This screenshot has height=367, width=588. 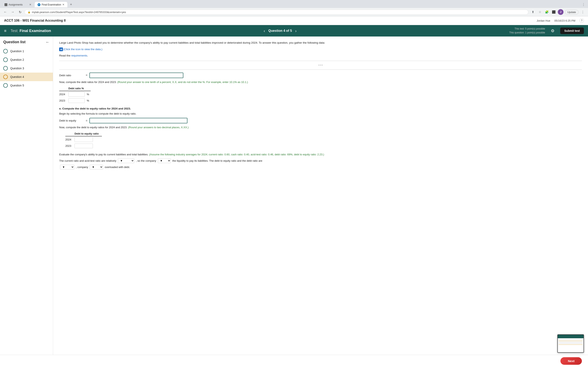 What do you see at coordinates (84, 140) in the screenshot?
I see `de-2024-input` at bounding box center [84, 140].